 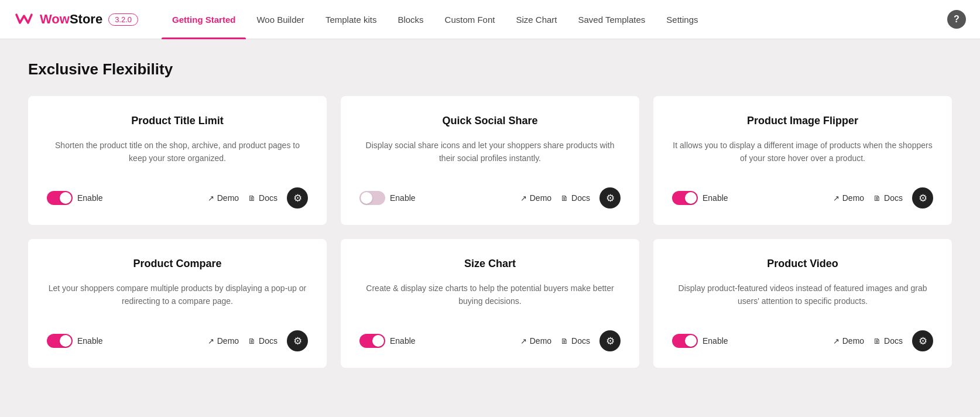 What do you see at coordinates (60, 198) in the screenshot?
I see `toggle-product-title-limit` at bounding box center [60, 198].